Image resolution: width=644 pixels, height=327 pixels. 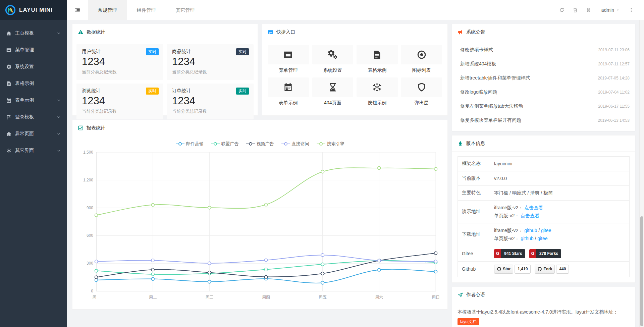 What do you see at coordinates (190, 144) in the screenshot?
I see `legend-item-邮件营销: 邮件营销` at bounding box center [190, 144].